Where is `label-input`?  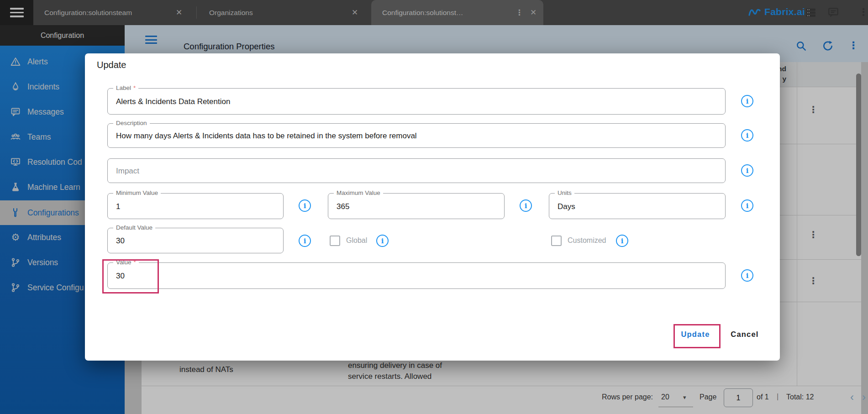
label-input is located at coordinates (417, 102).